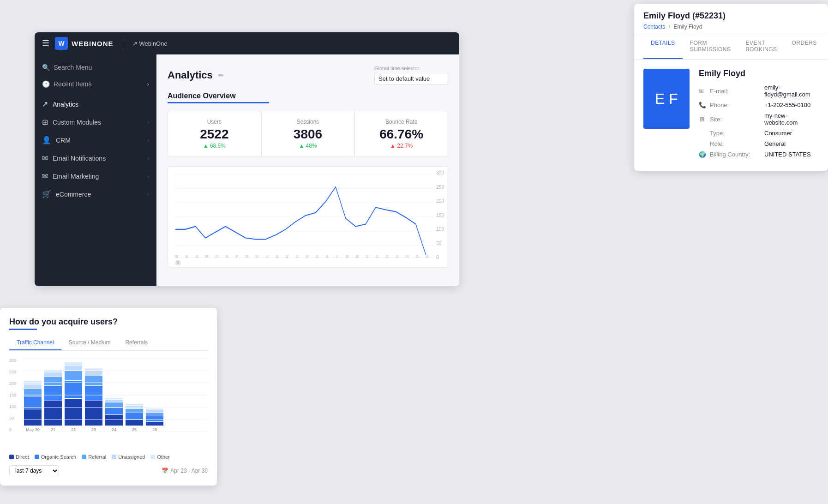 The height and width of the screenshot is (504, 828). Describe the element at coordinates (61, 43) in the screenshot. I see `logo-icon: W` at that location.